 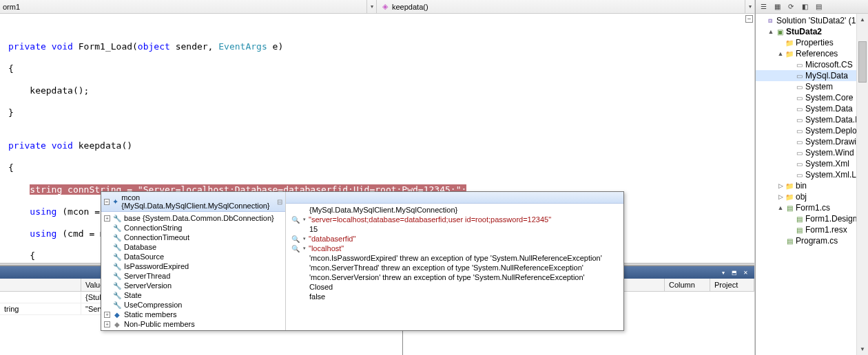 What do you see at coordinates (723, 272) in the screenshot?
I see `dropdown-icon: ▾` at bounding box center [723, 272].